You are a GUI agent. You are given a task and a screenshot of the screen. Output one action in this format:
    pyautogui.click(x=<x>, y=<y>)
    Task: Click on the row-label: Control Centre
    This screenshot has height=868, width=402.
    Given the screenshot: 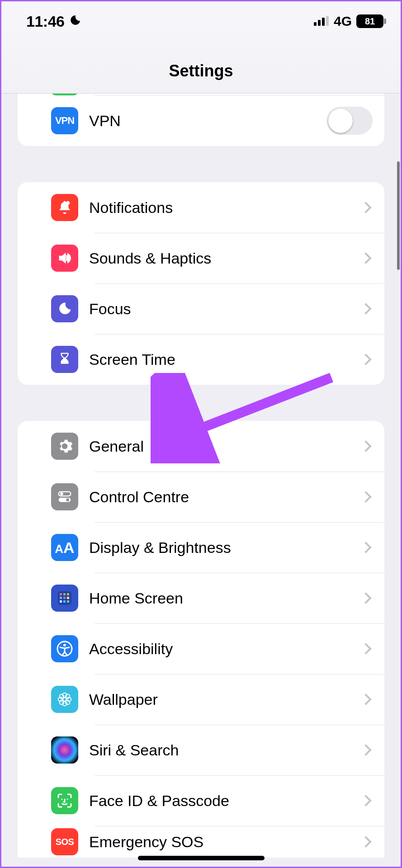 What is the action you would take?
    pyautogui.click(x=220, y=497)
    